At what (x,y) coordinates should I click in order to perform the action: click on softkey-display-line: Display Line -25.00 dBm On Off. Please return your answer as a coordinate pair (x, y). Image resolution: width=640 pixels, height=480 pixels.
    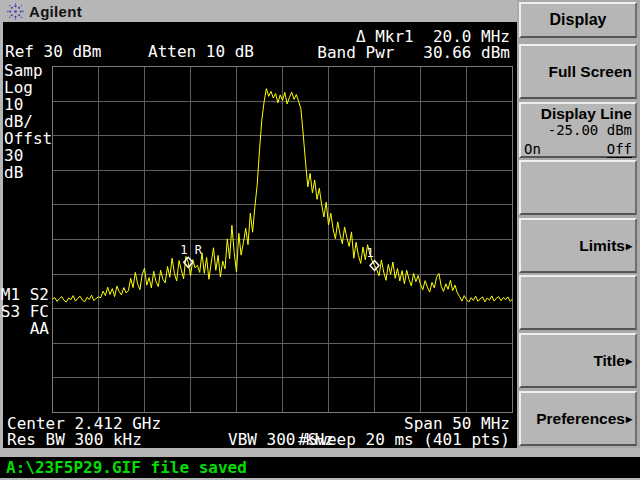
    Looking at the image, I should click on (578, 130).